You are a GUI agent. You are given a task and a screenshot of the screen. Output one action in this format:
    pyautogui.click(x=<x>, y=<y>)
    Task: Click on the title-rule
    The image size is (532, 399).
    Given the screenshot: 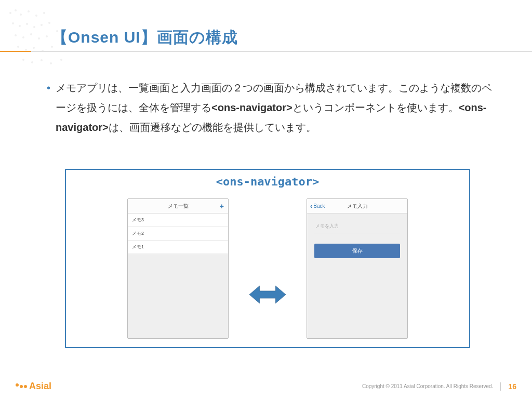 What is the action you would take?
    pyautogui.click(x=266, y=51)
    